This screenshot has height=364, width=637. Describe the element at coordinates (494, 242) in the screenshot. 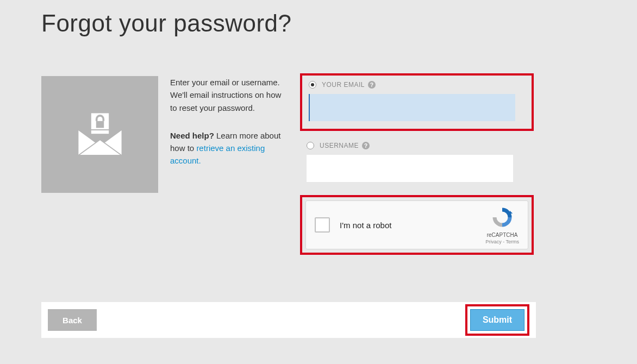

I see `recaptcha-privacy-link: Privacy` at that location.